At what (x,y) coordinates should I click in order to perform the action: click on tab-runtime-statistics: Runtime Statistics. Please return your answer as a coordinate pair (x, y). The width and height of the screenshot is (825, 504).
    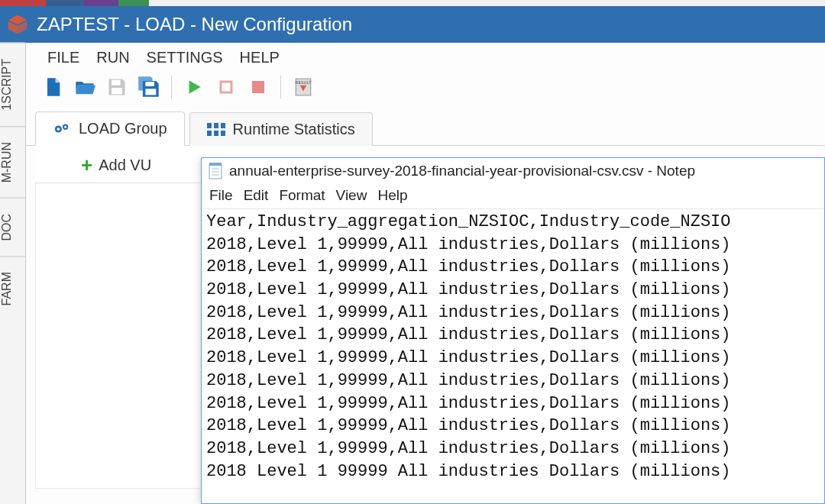
    Looking at the image, I should click on (281, 129).